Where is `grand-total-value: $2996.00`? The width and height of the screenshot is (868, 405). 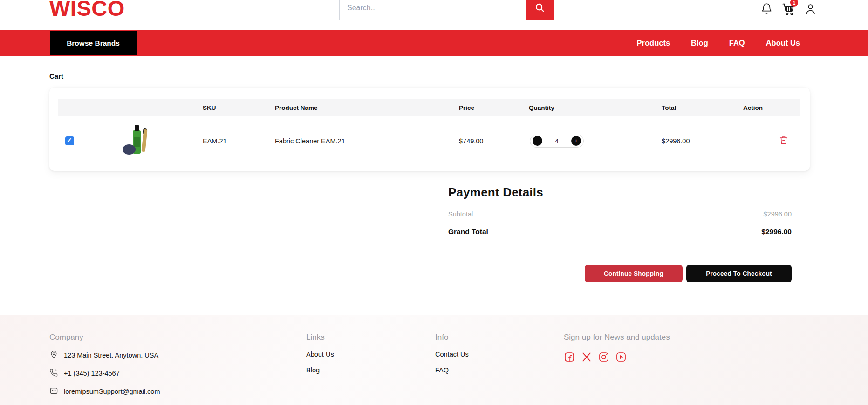
grand-total-value: $2996.00 is located at coordinates (776, 232).